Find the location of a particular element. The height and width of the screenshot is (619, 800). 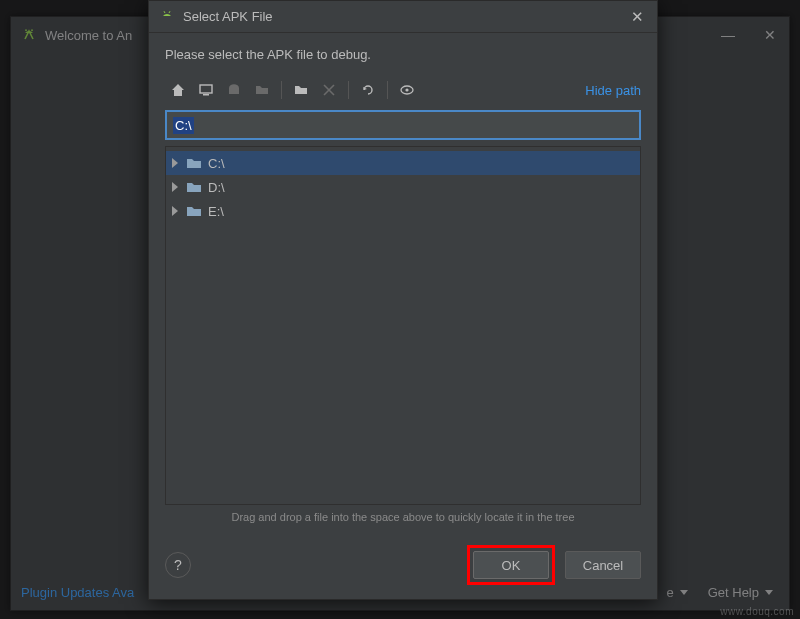

desktop-button is located at coordinates (206, 90).